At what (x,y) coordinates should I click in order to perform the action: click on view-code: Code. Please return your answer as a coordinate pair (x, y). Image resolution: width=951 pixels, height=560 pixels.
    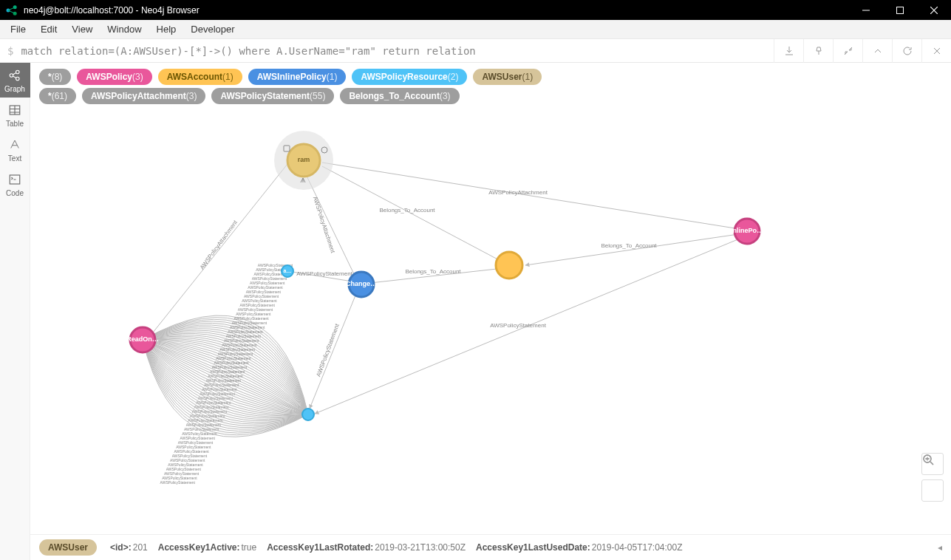
    Looking at the image, I should click on (15, 185).